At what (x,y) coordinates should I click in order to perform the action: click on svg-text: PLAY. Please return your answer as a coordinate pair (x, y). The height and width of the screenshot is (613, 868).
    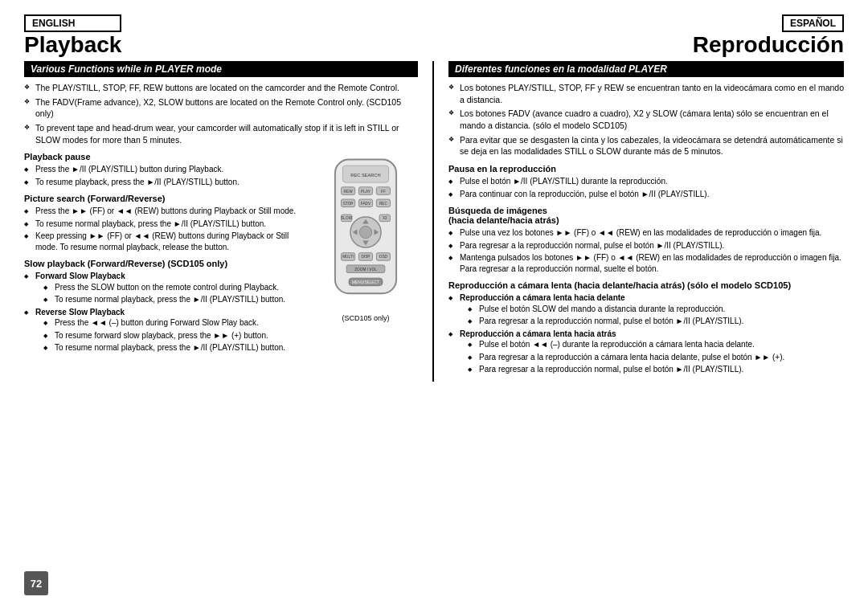
    Looking at the image, I should click on (366, 191).